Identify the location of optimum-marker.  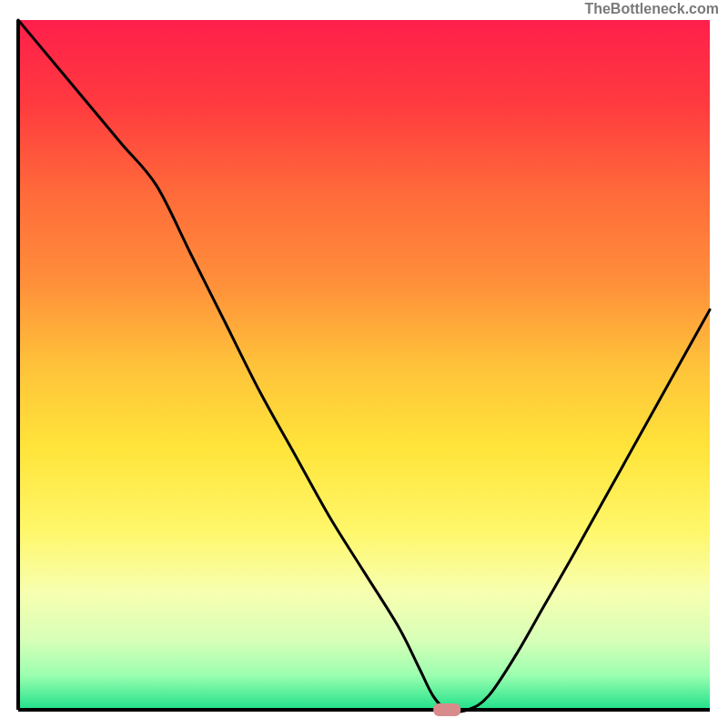
(447, 710).